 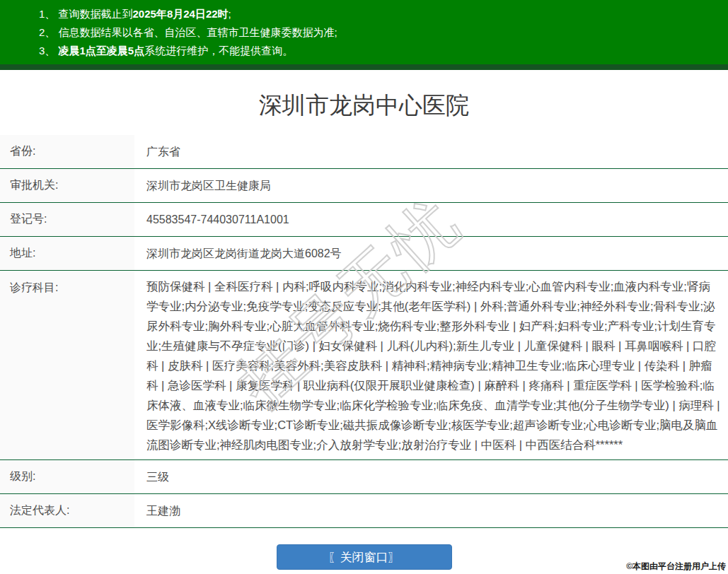 I want to click on notice-line-1-suffix: ;, so click(x=230, y=14).